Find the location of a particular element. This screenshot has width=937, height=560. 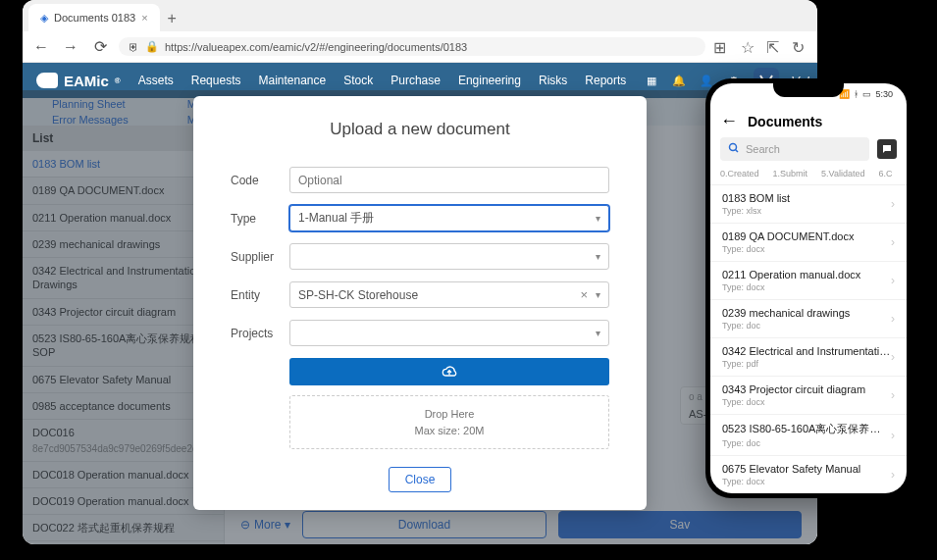

star-icon: ☆ is located at coordinates (750, 47).